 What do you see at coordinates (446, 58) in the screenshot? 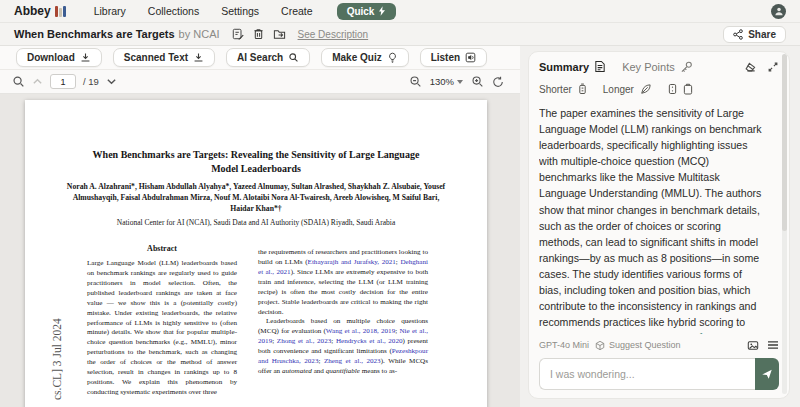
I see `listen-button-label: Listen` at bounding box center [446, 58].